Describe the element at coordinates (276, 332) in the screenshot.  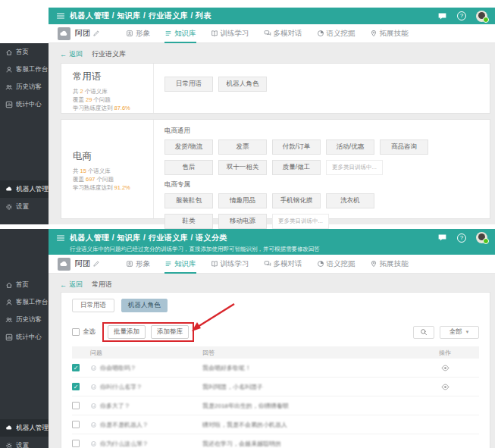
I see `table-toolbar: 全选 批量添加 添加整库 全部▼` at that location.